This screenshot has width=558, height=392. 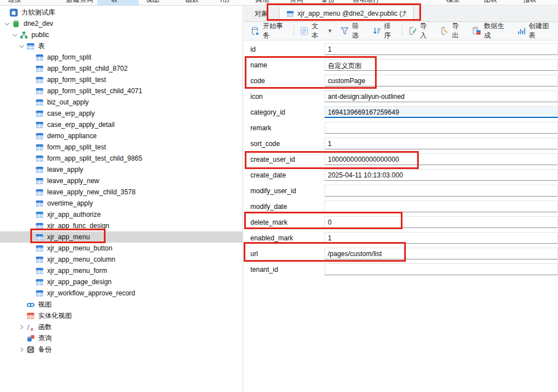 What do you see at coordinates (401, 191) in the screenshot?
I see `field-row-modify_user_id: modify_user_id` at bounding box center [401, 191].